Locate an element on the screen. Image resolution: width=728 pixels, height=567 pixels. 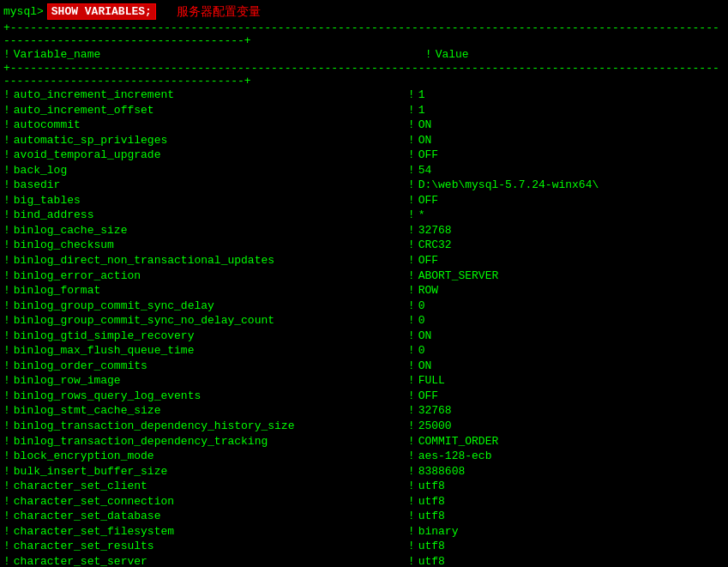
table-row: !binlog_gtid_simple_recovery!ON is located at coordinates (364, 336).